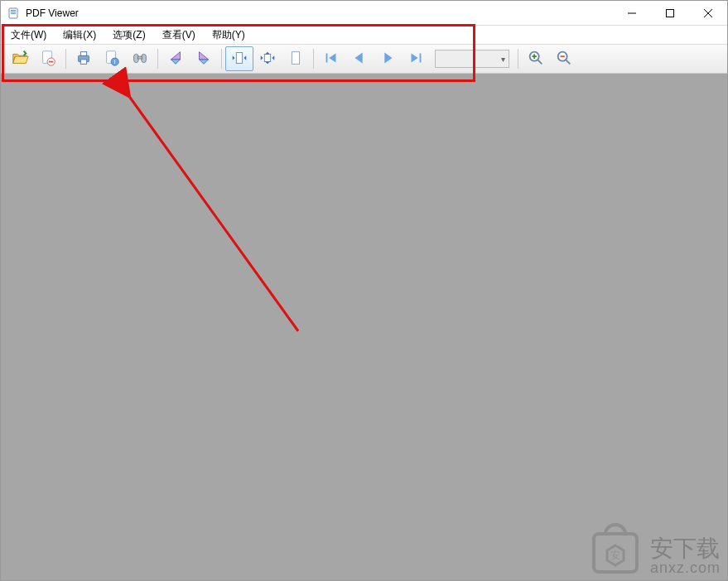  I want to click on find-button, so click(140, 59).